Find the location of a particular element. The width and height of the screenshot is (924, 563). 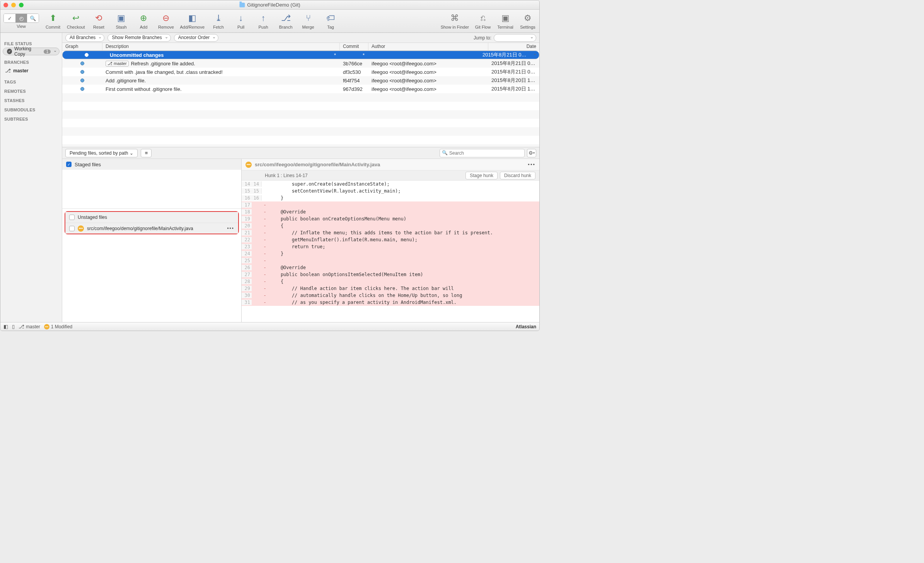

sidebar-section-tags: TAGS is located at coordinates (31, 82).